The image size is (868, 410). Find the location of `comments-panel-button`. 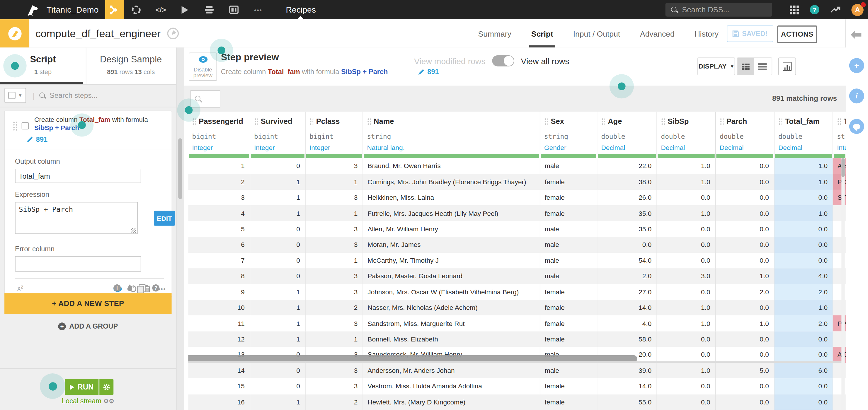

comments-panel-button is located at coordinates (857, 127).